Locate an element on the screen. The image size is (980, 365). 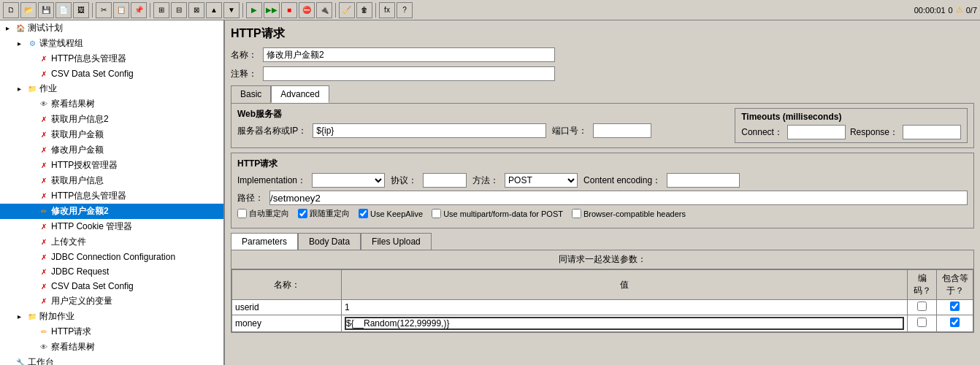
keepalive-checkbox is located at coordinates (364, 213).